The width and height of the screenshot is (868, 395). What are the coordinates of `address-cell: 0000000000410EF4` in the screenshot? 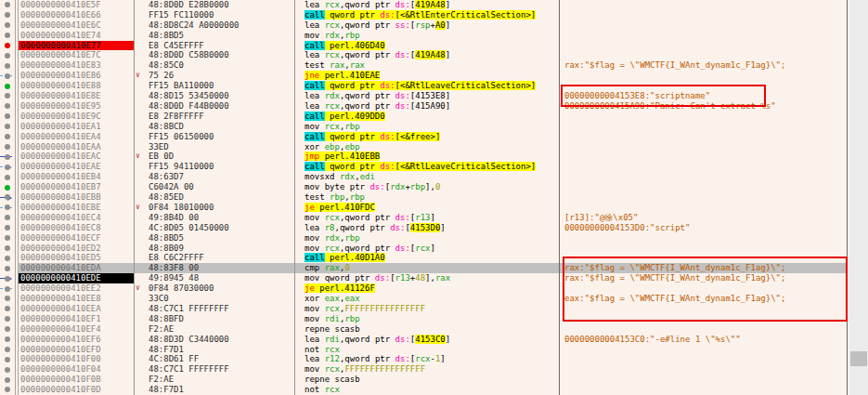 It's located at (76, 329).